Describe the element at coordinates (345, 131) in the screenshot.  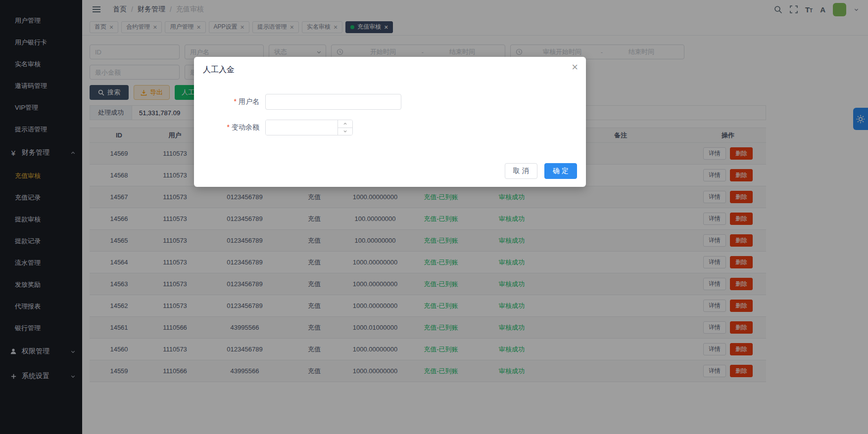
I see `decrement-button` at that location.